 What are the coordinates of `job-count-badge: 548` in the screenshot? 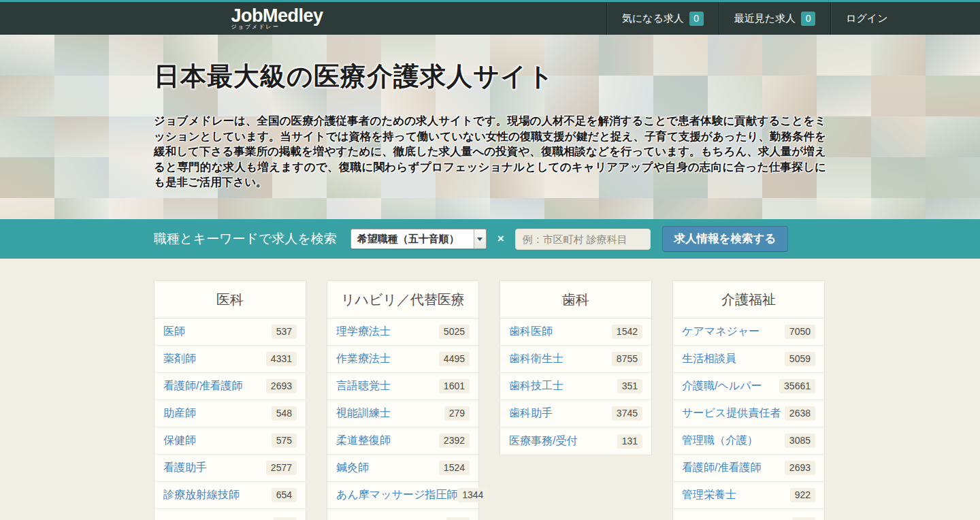 It's located at (284, 414).